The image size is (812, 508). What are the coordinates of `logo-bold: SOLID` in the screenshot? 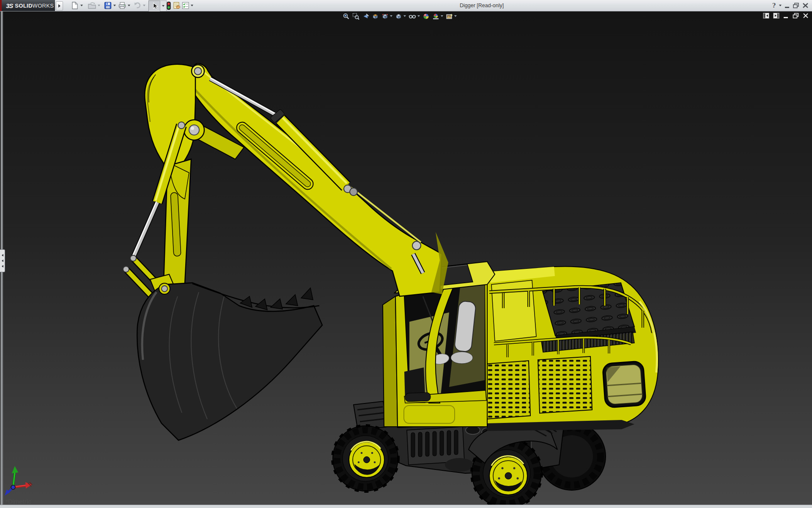 It's located at (24, 6).